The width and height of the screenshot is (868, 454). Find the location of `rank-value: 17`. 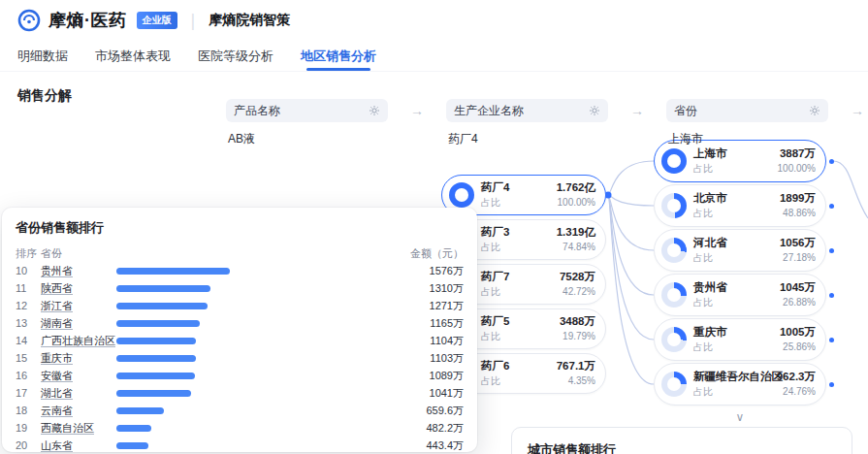

rank-value: 17 is located at coordinates (28, 393).